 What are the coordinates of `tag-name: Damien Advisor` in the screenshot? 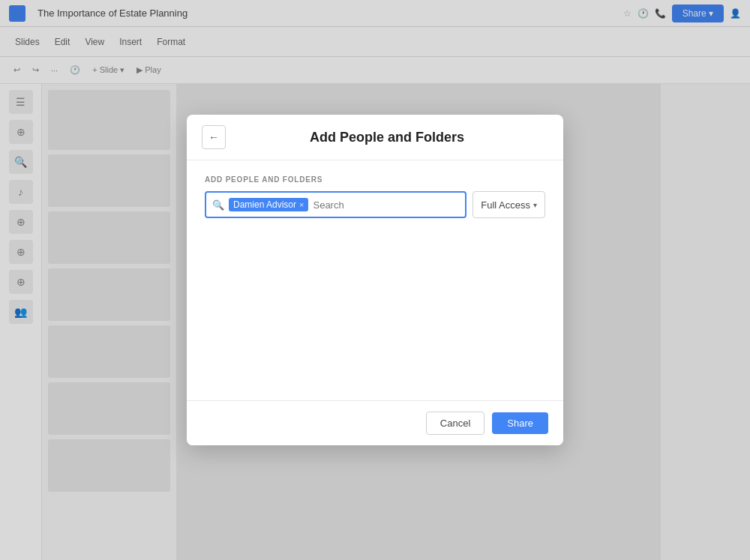 It's located at (265, 205).